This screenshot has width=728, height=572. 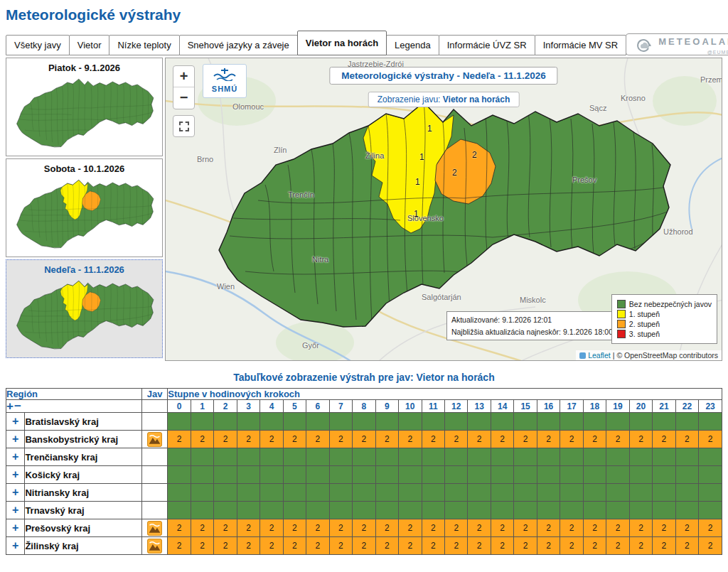 I want to click on tab-legenda: Legenda, so click(x=412, y=45).